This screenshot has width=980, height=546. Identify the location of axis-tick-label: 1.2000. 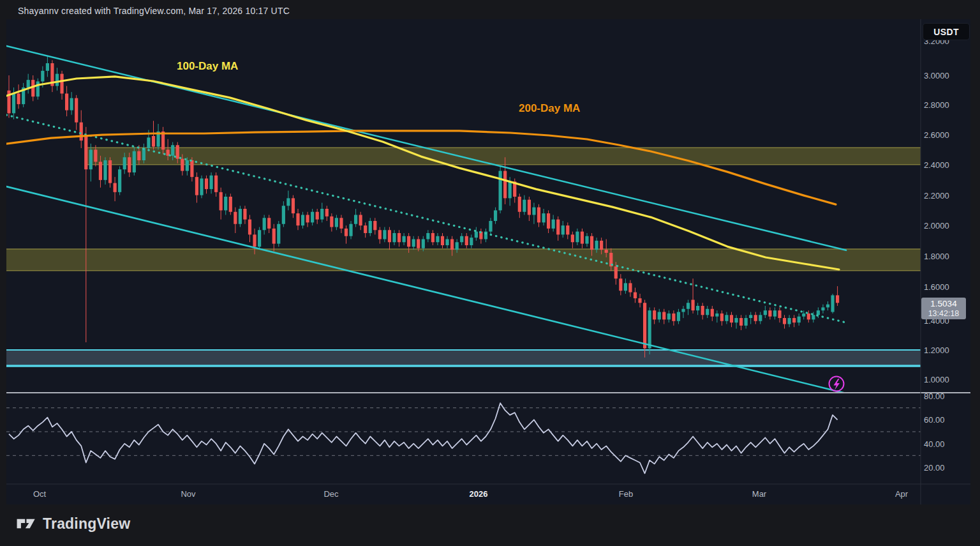
(937, 350).